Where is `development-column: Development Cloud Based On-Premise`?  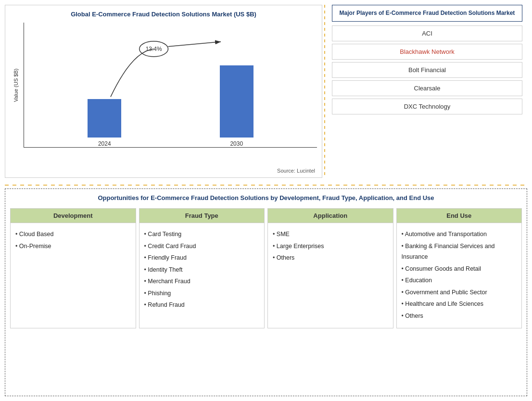
development-column: Development Cloud Based On-Premise is located at coordinates (73, 268).